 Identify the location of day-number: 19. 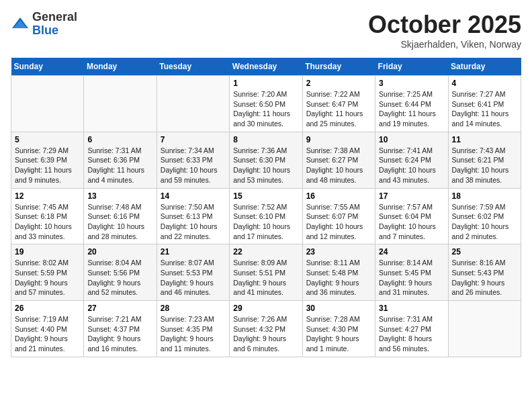
(47, 252).